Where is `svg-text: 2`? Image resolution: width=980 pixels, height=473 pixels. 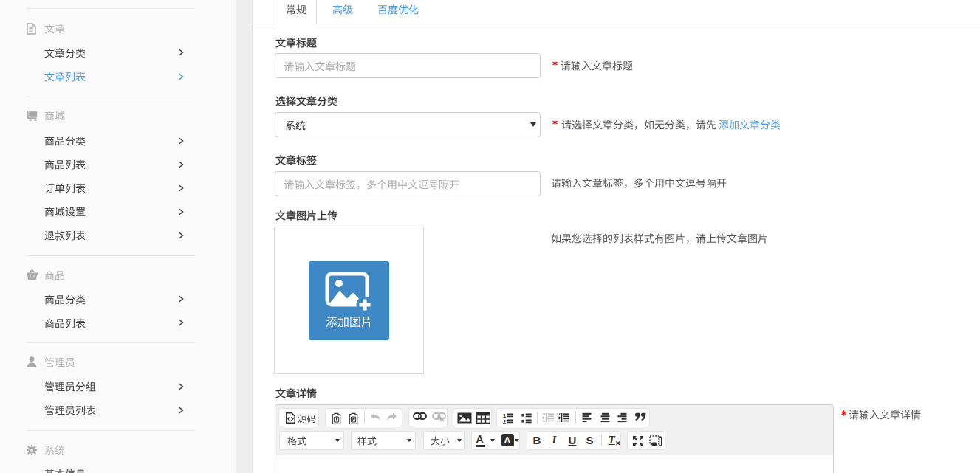
svg-text: 2 is located at coordinates (504, 421).